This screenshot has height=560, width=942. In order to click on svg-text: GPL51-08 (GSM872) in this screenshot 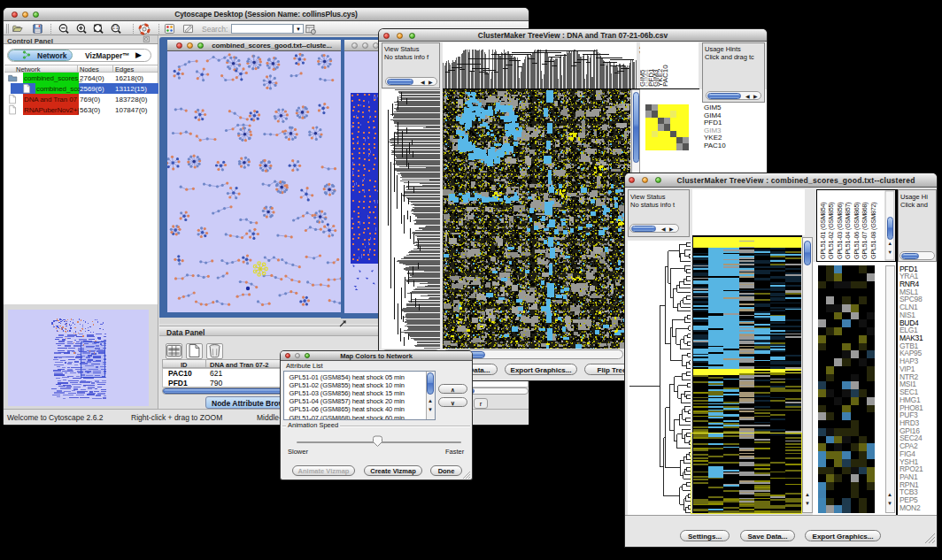, I will do `click(873, 230)`.